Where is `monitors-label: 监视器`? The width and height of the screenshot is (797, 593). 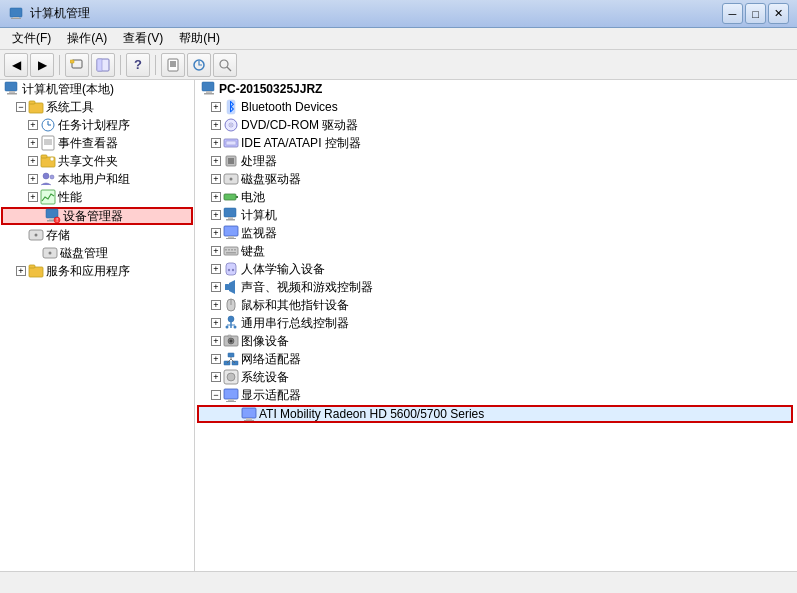 monitors-label: 监视器 is located at coordinates (259, 234).